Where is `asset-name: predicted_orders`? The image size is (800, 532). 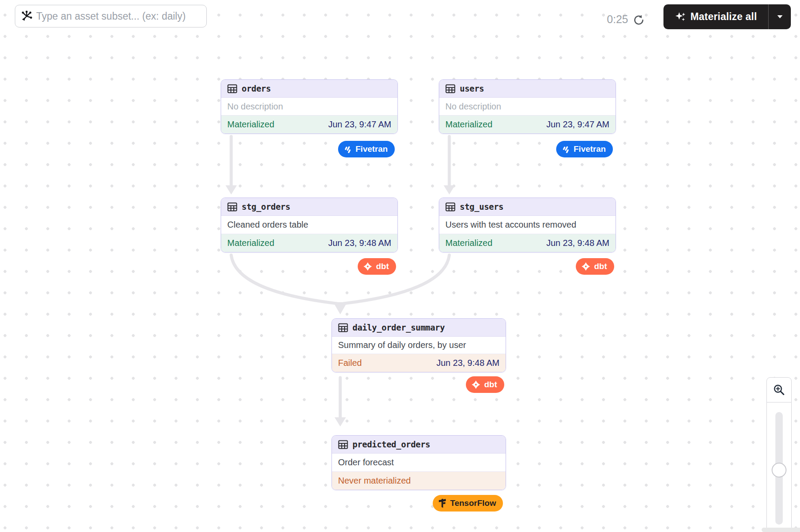 asset-name: predicted_orders is located at coordinates (391, 444).